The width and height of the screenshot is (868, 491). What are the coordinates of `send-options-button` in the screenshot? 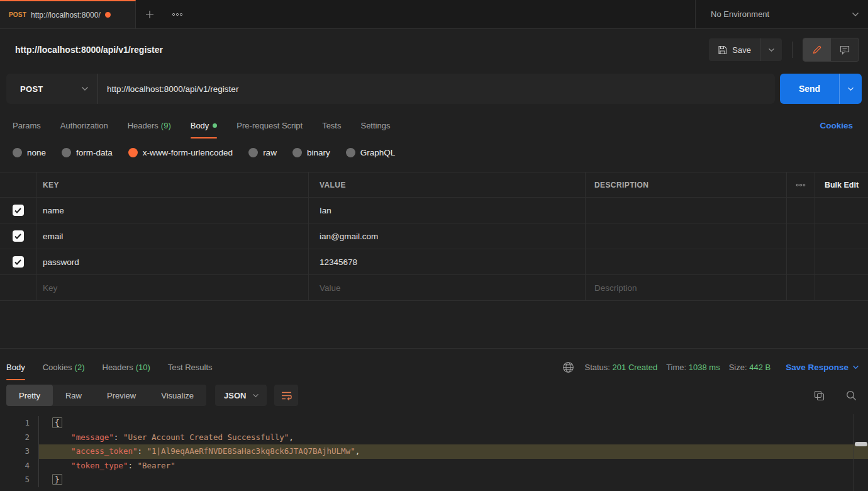 It's located at (850, 89).